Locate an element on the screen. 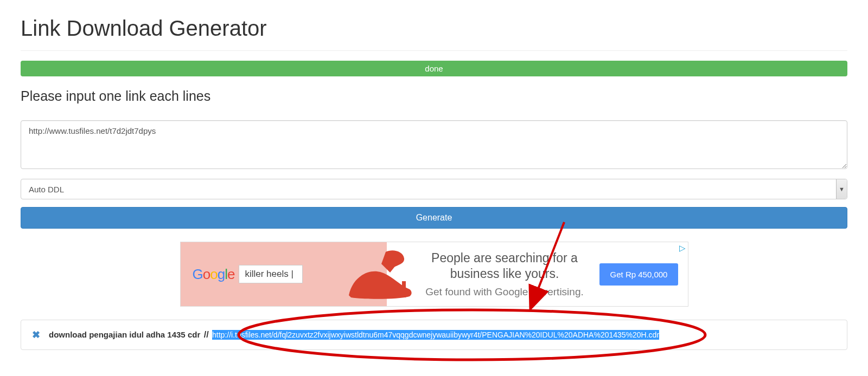 This screenshot has width=868, height=376. ad-cta-button: Get Rp 450,000 is located at coordinates (639, 274).